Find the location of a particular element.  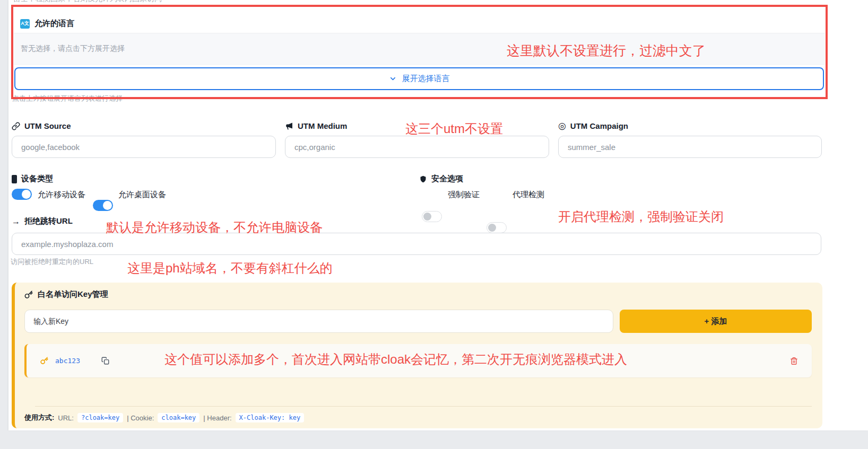

target-icon: ◎ is located at coordinates (562, 126).